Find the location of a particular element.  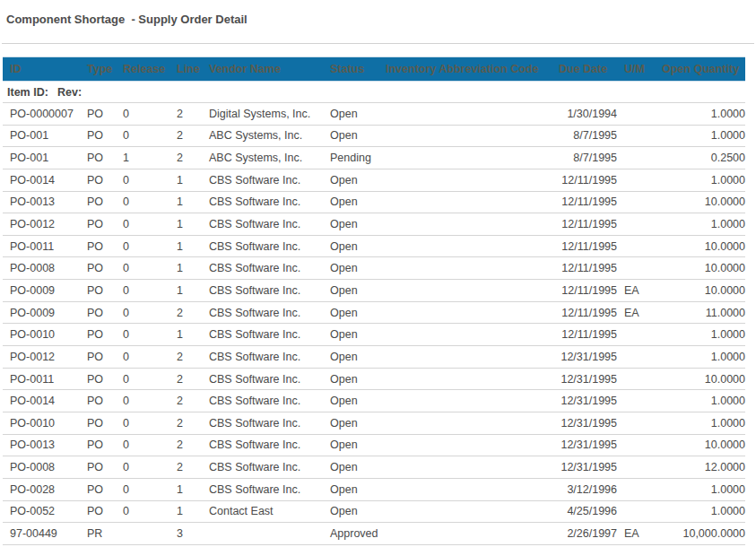

cell-vendor: Digital Systems, Inc. is located at coordinates (262, 115).